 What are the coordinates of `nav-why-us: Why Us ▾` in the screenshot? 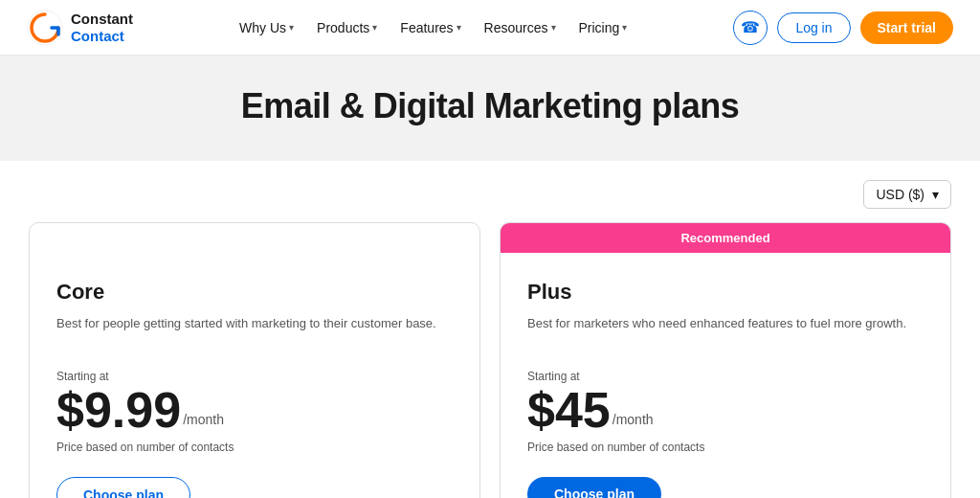 It's located at (266, 28).